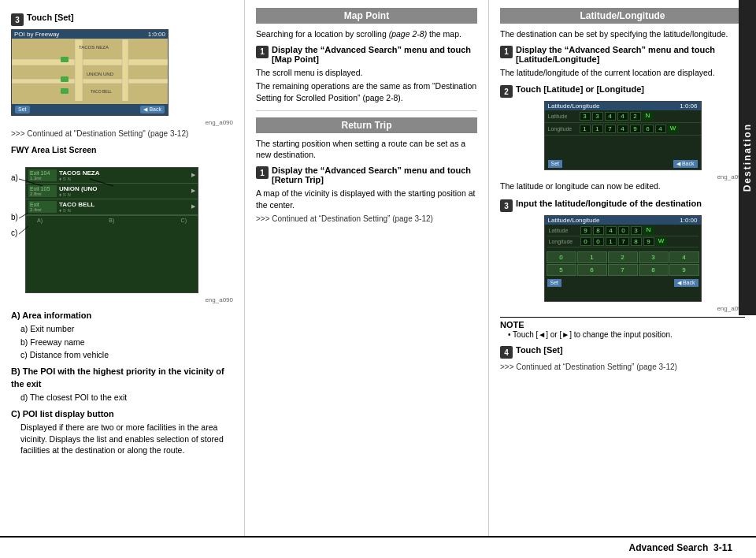 The width and height of the screenshot is (756, 558). What do you see at coordinates (648, 129) in the screenshot?
I see `lon-v5: 6` at bounding box center [648, 129].